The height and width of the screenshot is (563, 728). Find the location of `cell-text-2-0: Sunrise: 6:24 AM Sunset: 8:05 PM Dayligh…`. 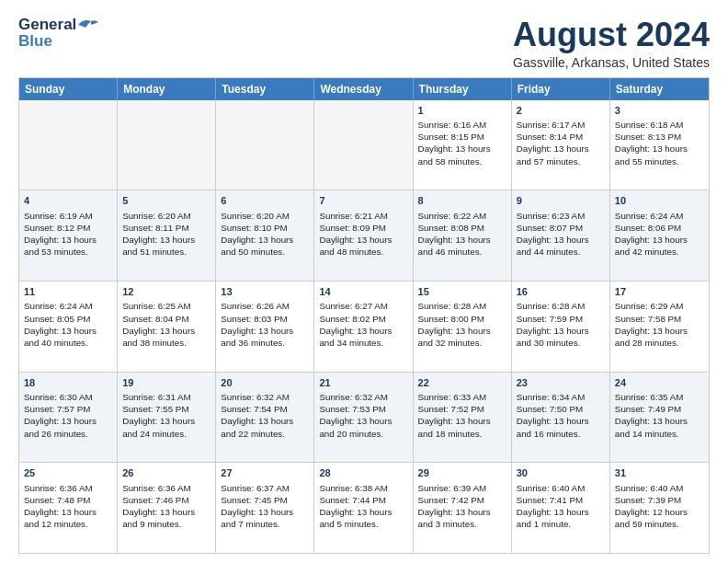

cell-text-2-0: Sunrise: 6:24 AM Sunset: 8:05 PM Dayligh… is located at coordinates (68, 324).